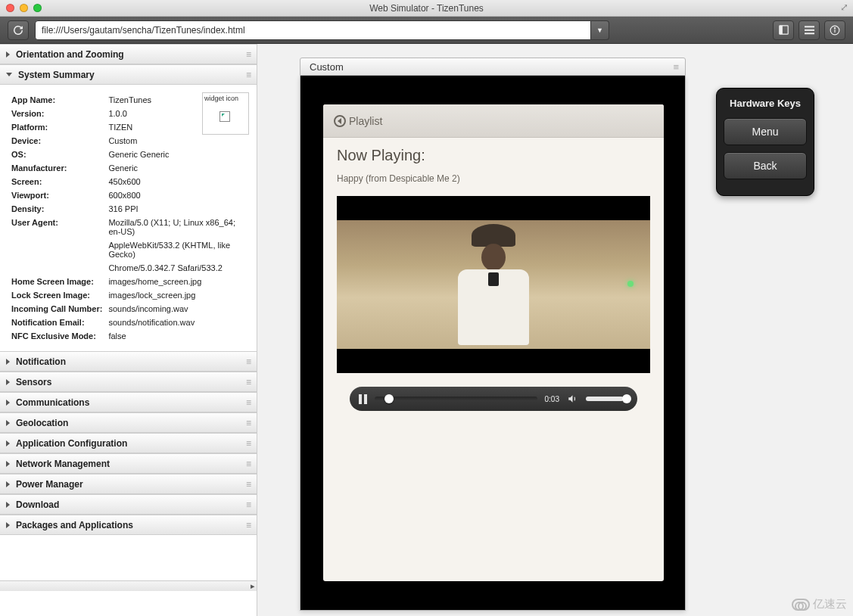  I want to click on value: images/lock_screen.jpg, so click(177, 295).